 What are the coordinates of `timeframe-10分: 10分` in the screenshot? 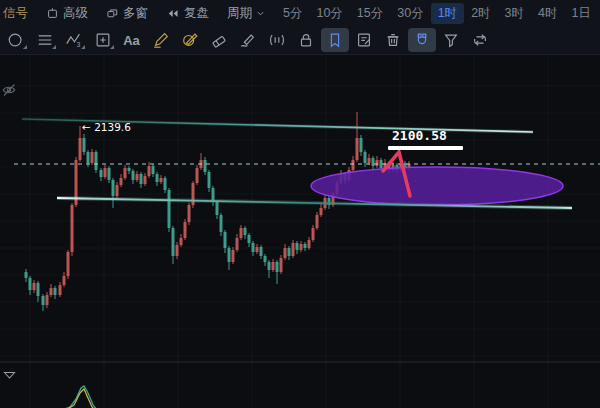 It's located at (329, 14).